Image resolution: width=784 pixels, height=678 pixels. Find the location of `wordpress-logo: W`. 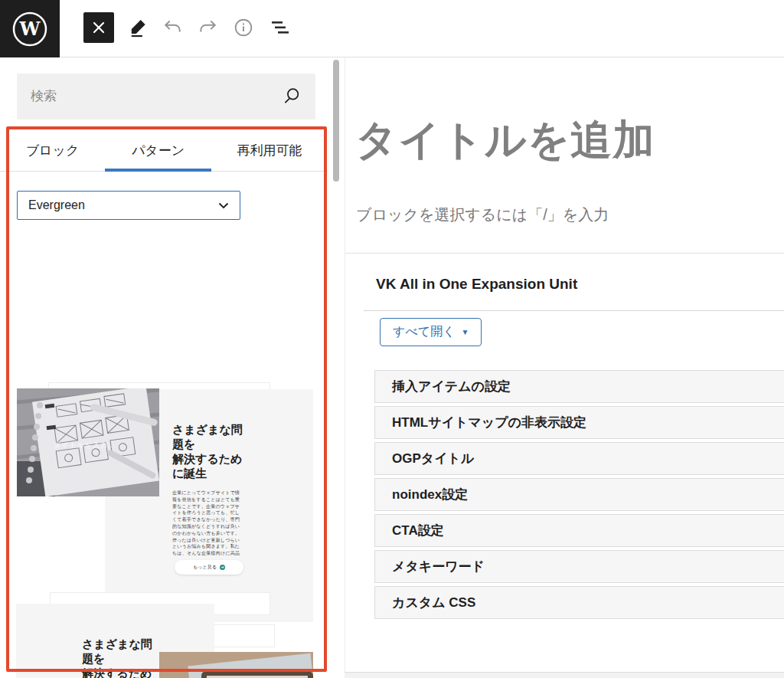

wordpress-logo: W is located at coordinates (30, 29).